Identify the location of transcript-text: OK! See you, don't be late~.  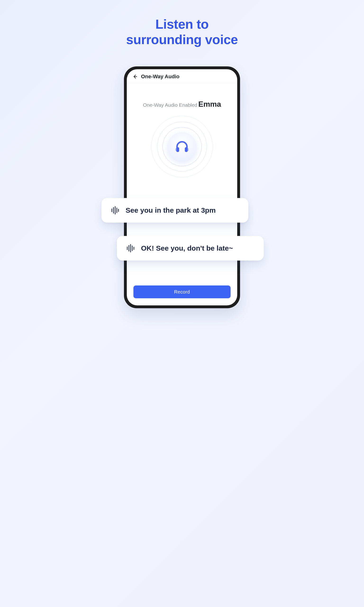
(187, 248).